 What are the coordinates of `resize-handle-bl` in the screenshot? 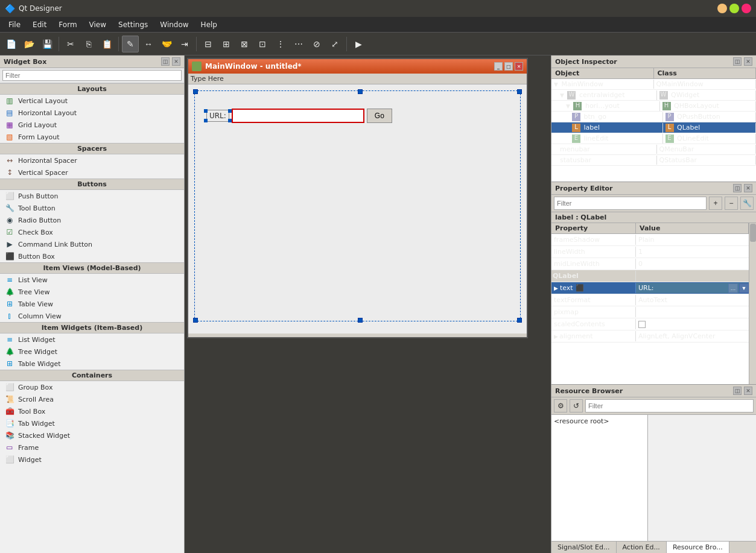 It's located at (195, 320).